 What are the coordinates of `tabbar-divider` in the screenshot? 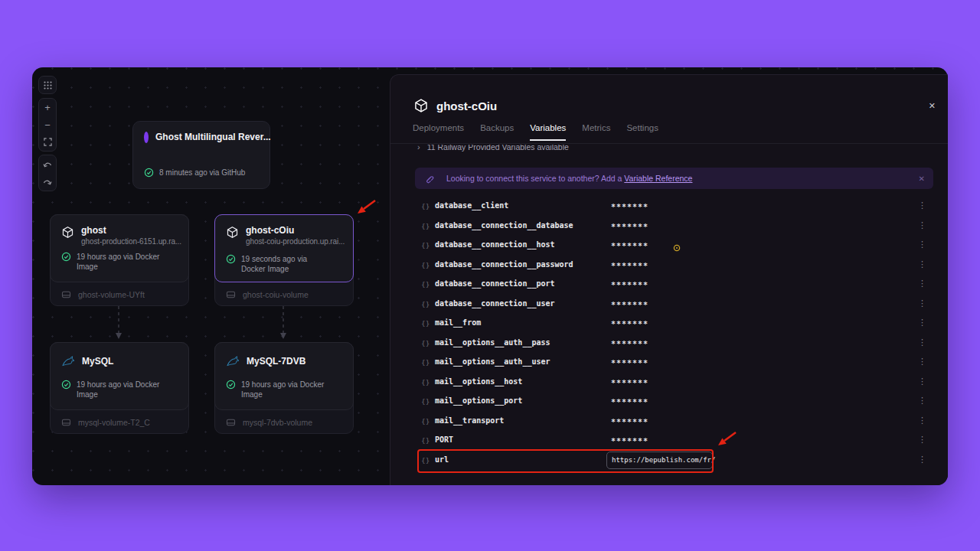 It's located at (669, 144).